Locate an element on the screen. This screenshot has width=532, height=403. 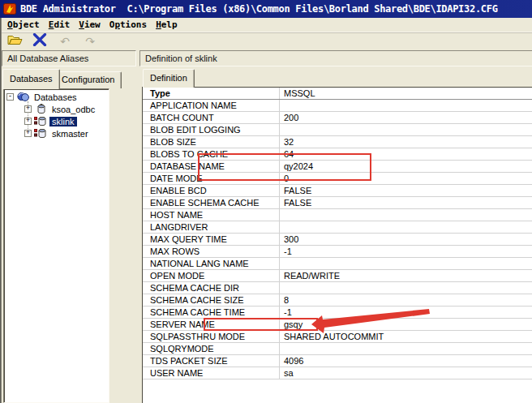
grid-row-host-name: HOST NAME is located at coordinates (337, 216).